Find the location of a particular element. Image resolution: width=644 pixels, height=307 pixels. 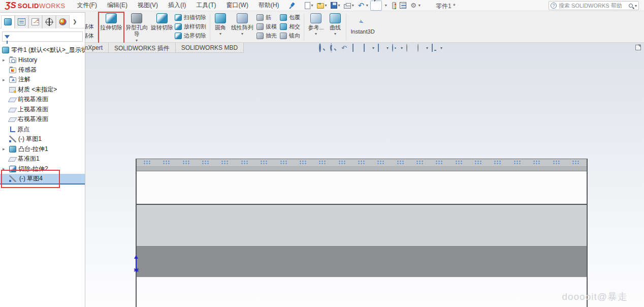

sketch-display-button: ▾ is located at coordinates (369, 48).